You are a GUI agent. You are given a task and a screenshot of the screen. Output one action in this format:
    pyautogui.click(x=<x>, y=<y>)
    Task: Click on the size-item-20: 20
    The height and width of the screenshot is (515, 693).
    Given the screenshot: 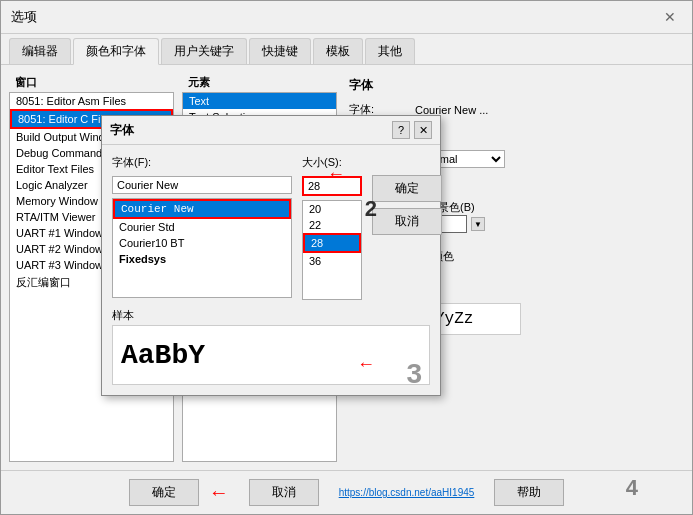 What is the action you would take?
    pyautogui.click(x=332, y=209)
    